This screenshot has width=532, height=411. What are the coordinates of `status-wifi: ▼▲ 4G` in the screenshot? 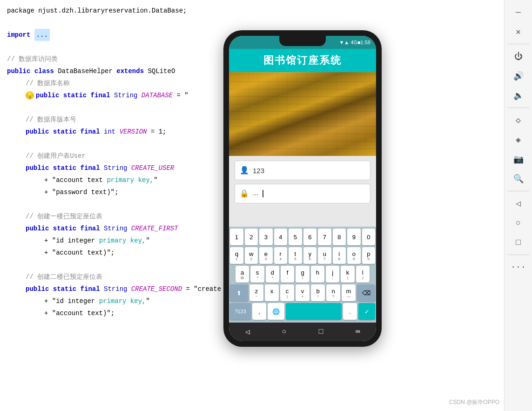 It's located at (348, 42).